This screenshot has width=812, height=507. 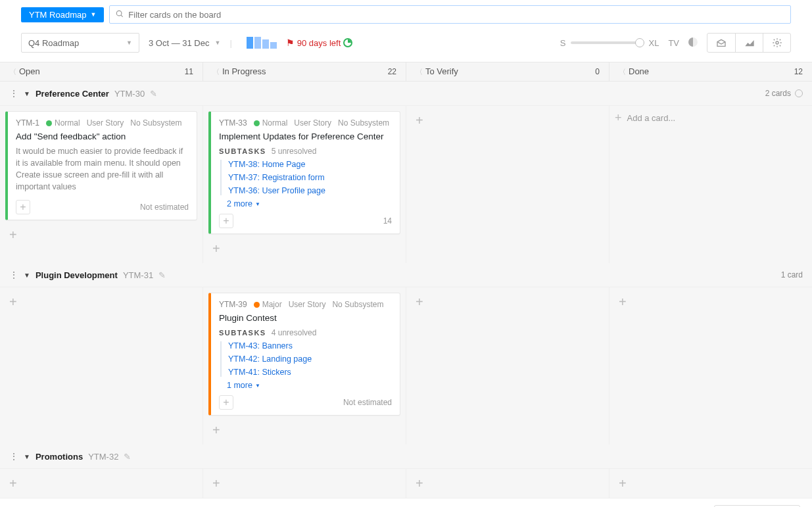 What do you see at coordinates (243, 151) in the screenshot?
I see `subtasks-label: SUBTASKS` at bounding box center [243, 151].